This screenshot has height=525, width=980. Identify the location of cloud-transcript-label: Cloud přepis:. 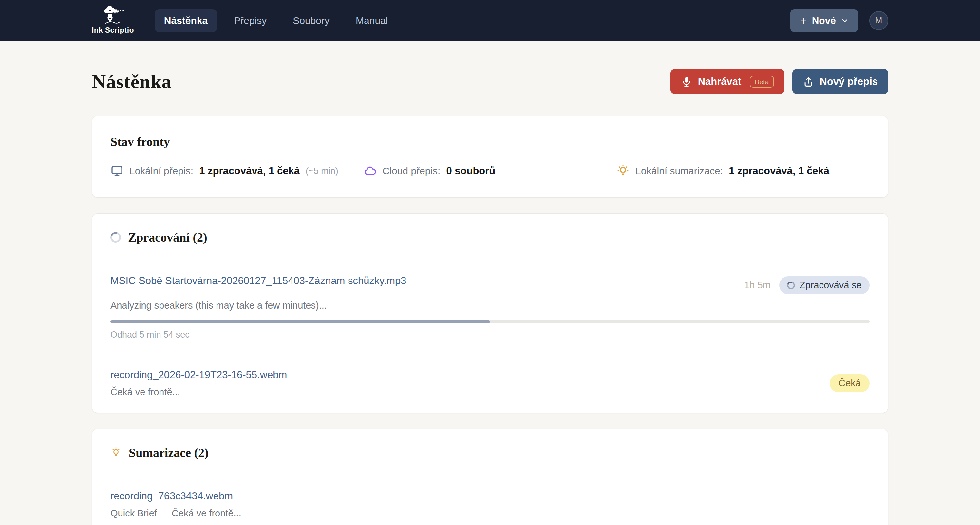
(412, 171).